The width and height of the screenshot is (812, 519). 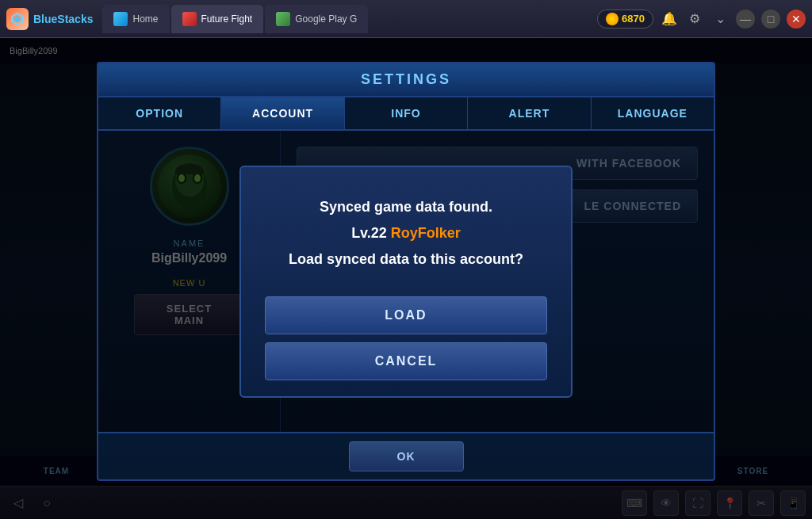 What do you see at coordinates (426, 233) in the screenshot?
I see `dialog-username: RoyFolker` at bounding box center [426, 233].